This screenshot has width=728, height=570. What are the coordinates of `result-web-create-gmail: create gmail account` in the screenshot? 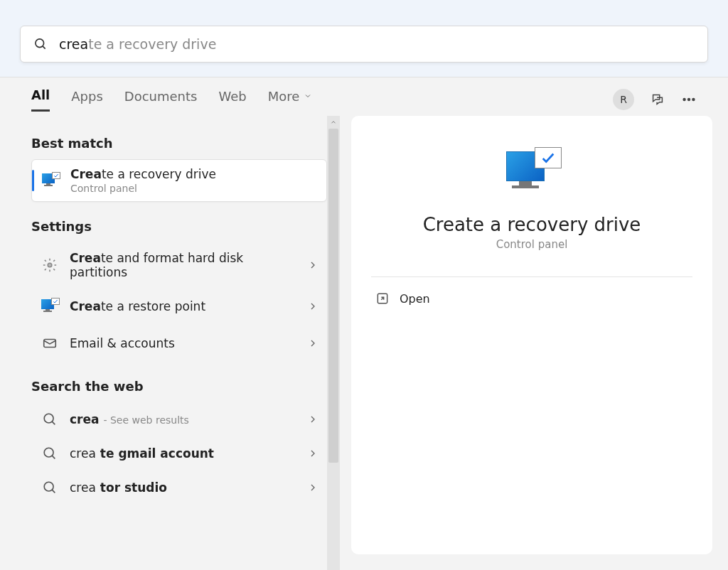 It's located at (179, 453).